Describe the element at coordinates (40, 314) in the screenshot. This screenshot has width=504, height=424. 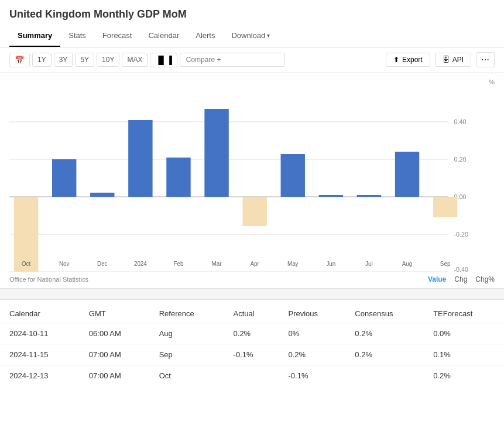
I see `col-calendar: Calendar` at that location.